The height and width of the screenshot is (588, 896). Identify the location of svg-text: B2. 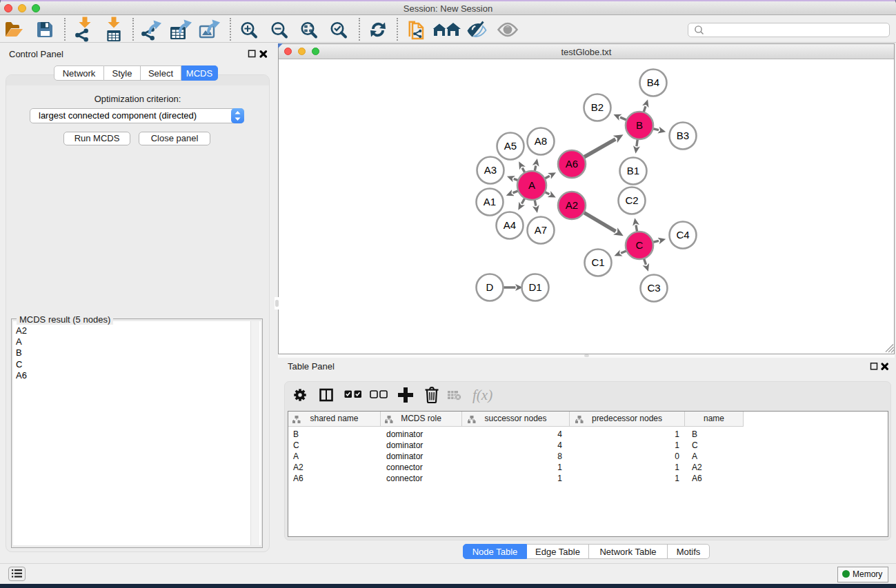
(597, 108).